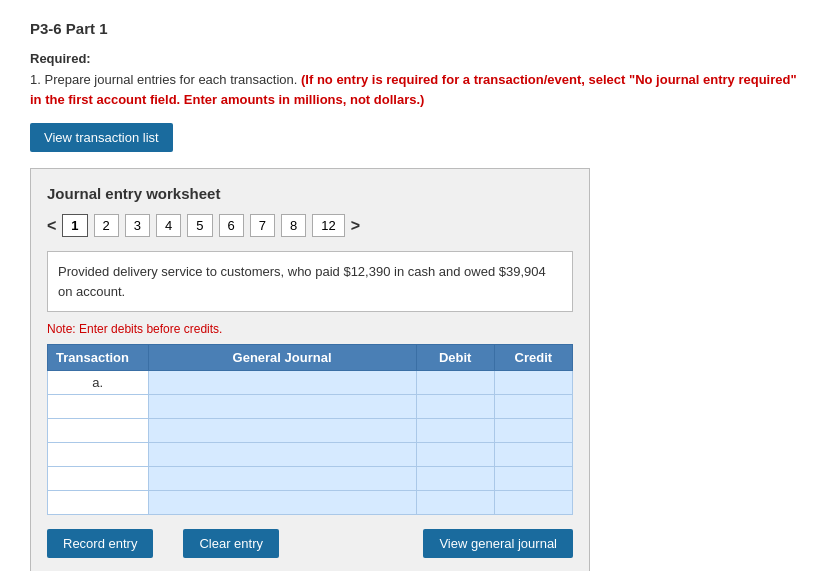  Describe the element at coordinates (100, 544) in the screenshot. I see `record-entry-button: Record entry` at that location.